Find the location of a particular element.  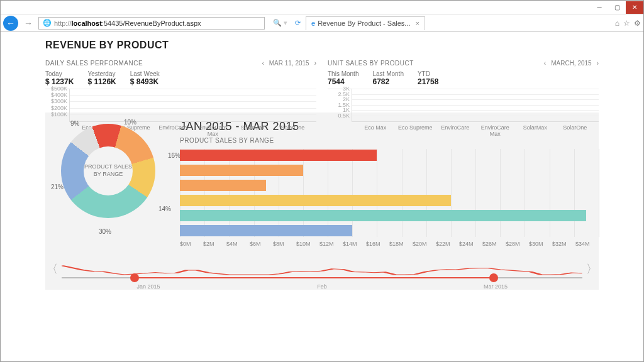

daily-kpis: Today$ 1237K Yesterday$ 1126K Last Week$… is located at coordinates (181, 80).